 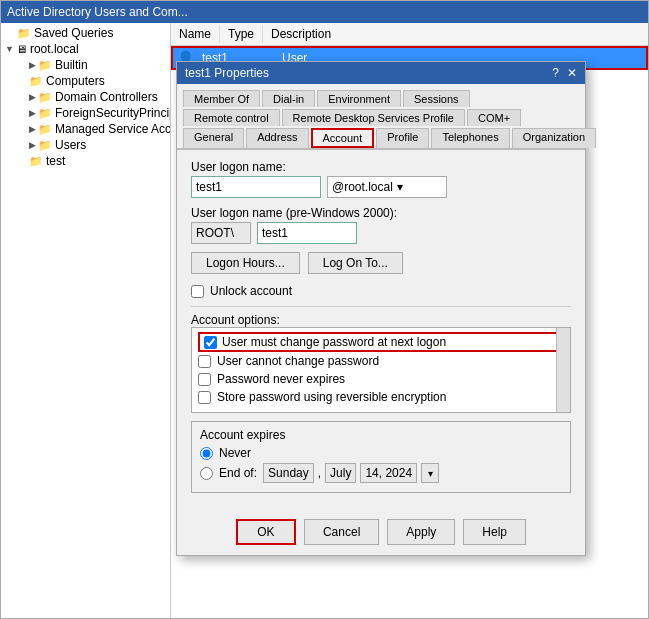 What do you see at coordinates (204, 362) in the screenshot?
I see `cannot-change-checkbox` at bounding box center [204, 362].